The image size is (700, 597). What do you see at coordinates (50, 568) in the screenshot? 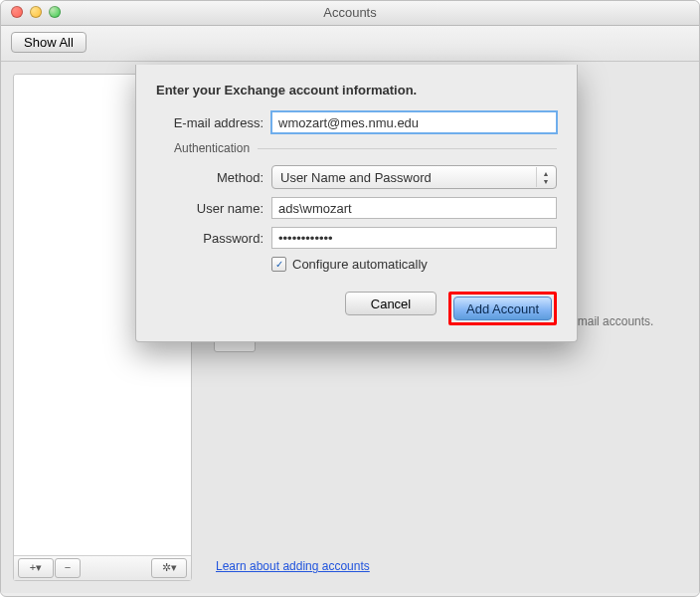
I see `sidebar-footer-left: +▾ −` at bounding box center [50, 568].